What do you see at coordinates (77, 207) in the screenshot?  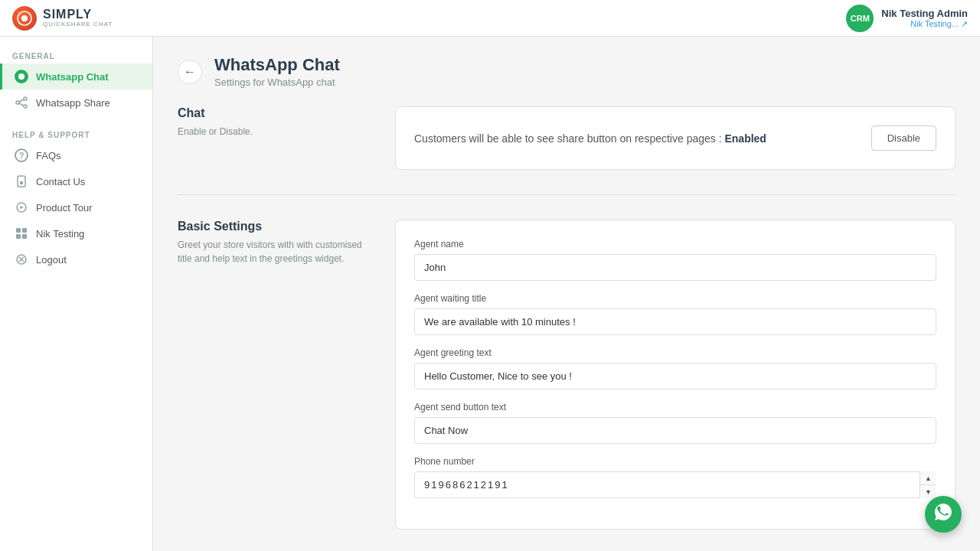 I see `sidebar-item-product-tour: Product Tour` at bounding box center [77, 207].